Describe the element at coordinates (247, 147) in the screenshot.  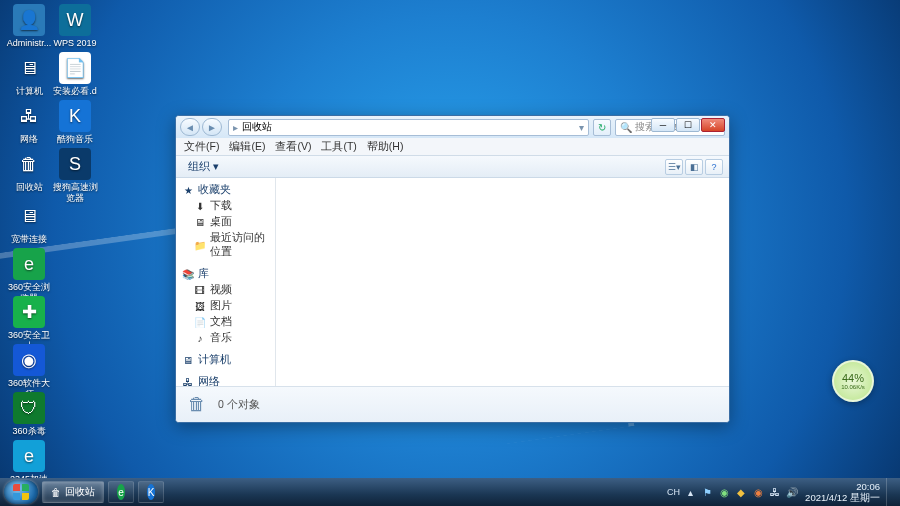
I see `menu-item: 编辑(E)` at that location.